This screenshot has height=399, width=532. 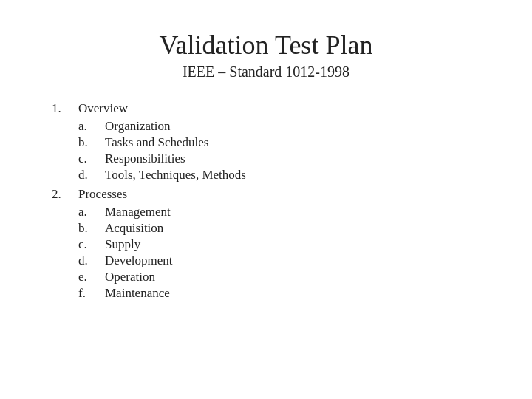 I want to click on list-item: a.Management, so click(x=279, y=212).